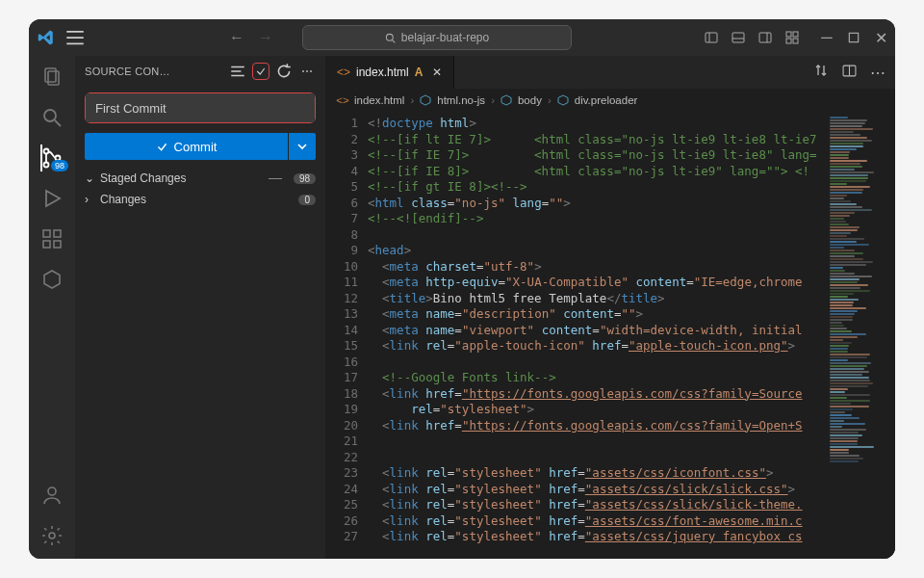  Describe the element at coordinates (461, 100) in the screenshot. I see `breadcrumb-label: html.no-js` at that location.